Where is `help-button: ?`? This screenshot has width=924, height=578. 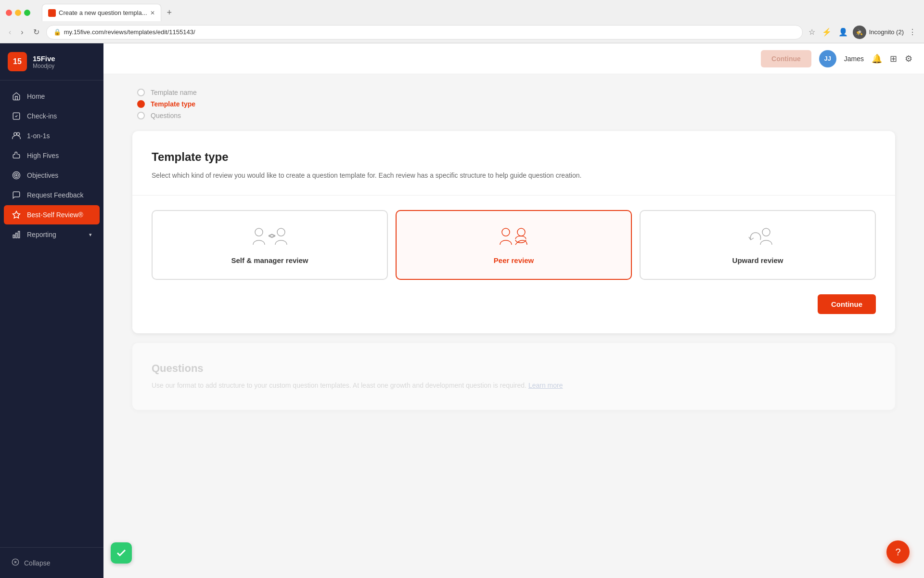
help-button: ? is located at coordinates (898, 552).